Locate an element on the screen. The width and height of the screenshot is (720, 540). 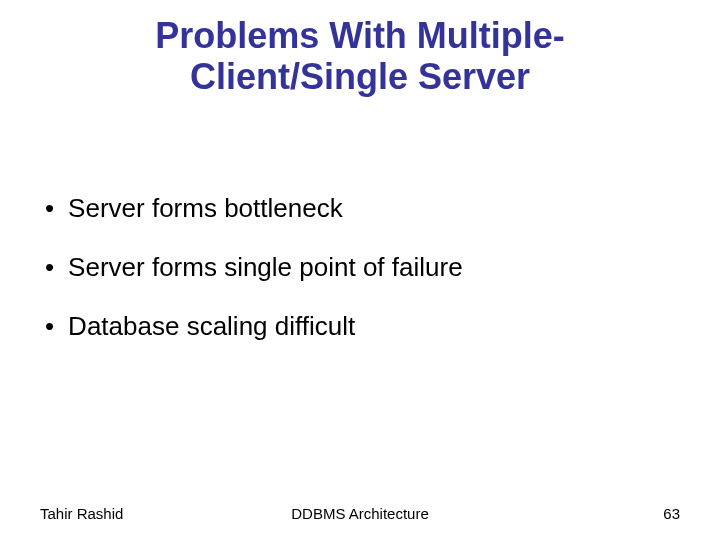
list-item: • Server forms bottleneck is located at coordinates (362, 208).